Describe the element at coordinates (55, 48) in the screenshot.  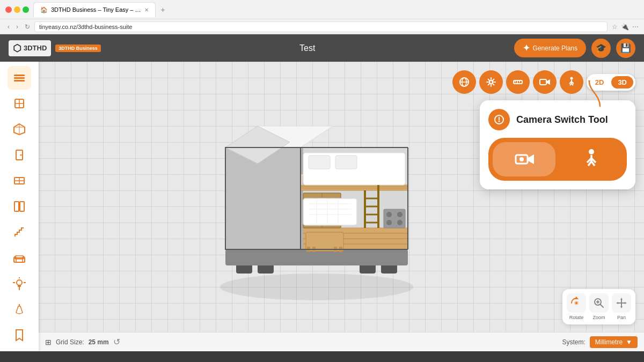
I see `logo-area: ⬡ 3DTHD 3DTHD Business` at that location.